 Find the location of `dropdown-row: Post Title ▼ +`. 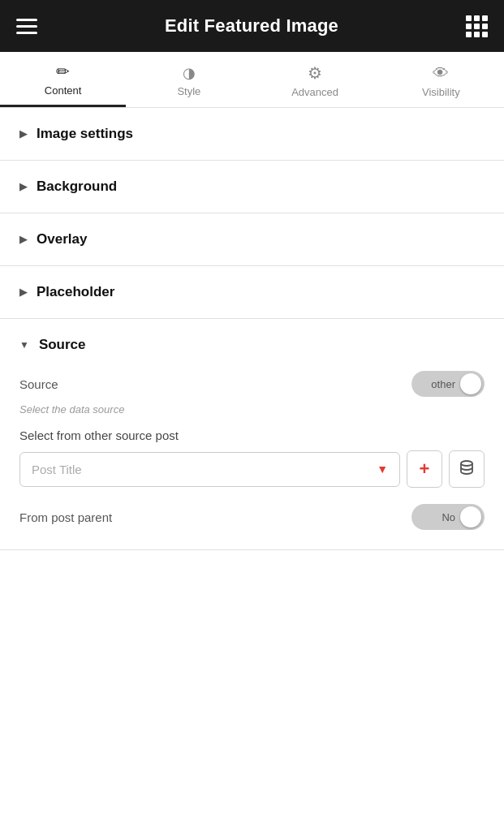

dropdown-row: Post Title ▼ + is located at coordinates (252, 469).